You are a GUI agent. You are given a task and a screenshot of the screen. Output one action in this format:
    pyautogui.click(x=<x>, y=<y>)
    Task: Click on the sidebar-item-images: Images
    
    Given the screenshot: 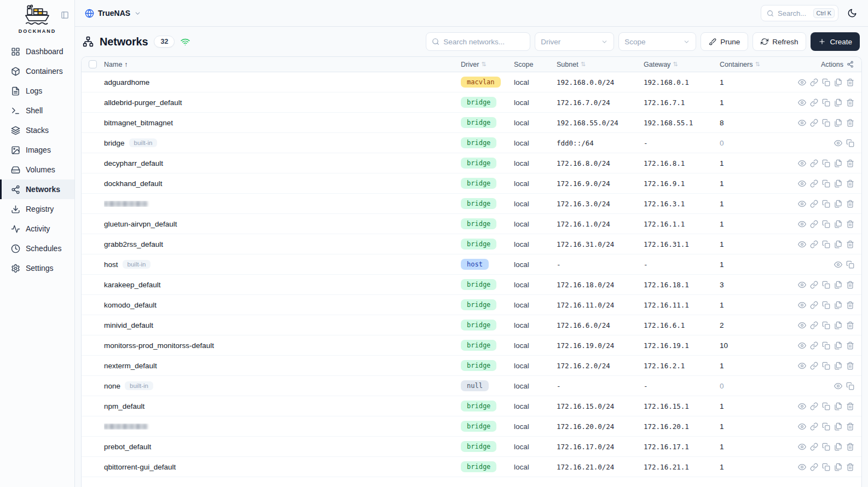 What is the action you would take?
    pyautogui.click(x=37, y=150)
    